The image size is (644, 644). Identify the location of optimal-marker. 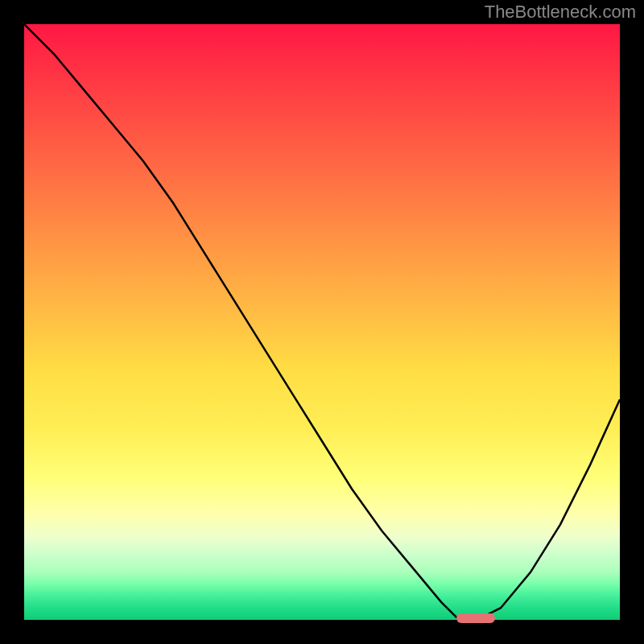
(476, 618).